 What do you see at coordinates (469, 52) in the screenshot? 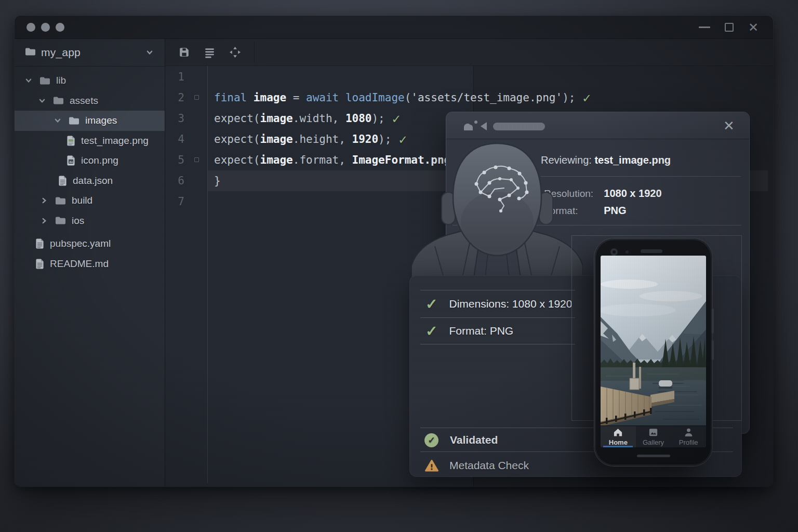
I see `editor-toolbar` at bounding box center [469, 52].